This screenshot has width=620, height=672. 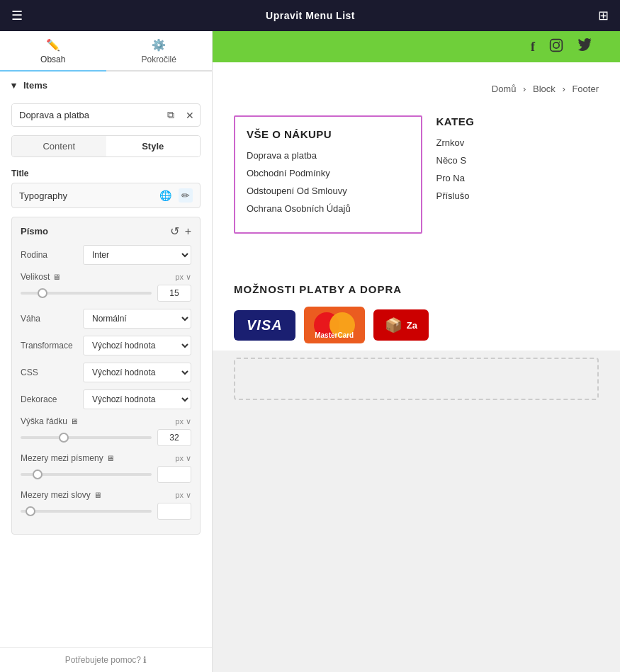 What do you see at coordinates (174, 474) in the screenshot?
I see `mezery-pismeny-input` at bounding box center [174, 474].